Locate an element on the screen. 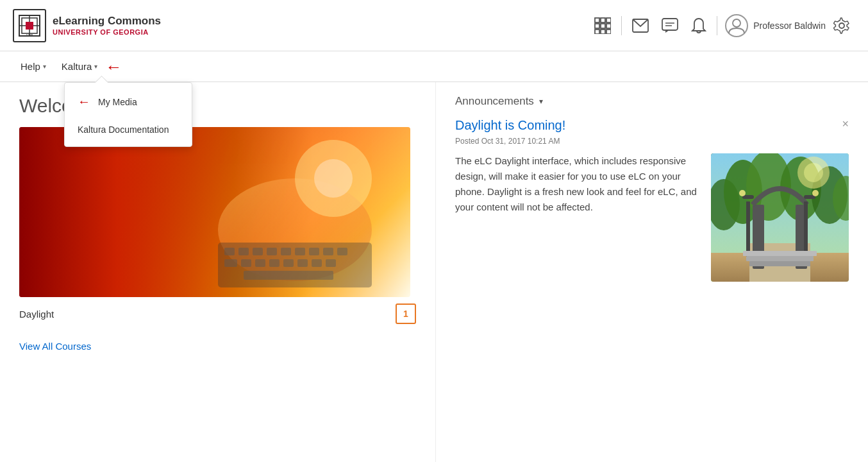  user-avatar is located at coordinates (737, 26).